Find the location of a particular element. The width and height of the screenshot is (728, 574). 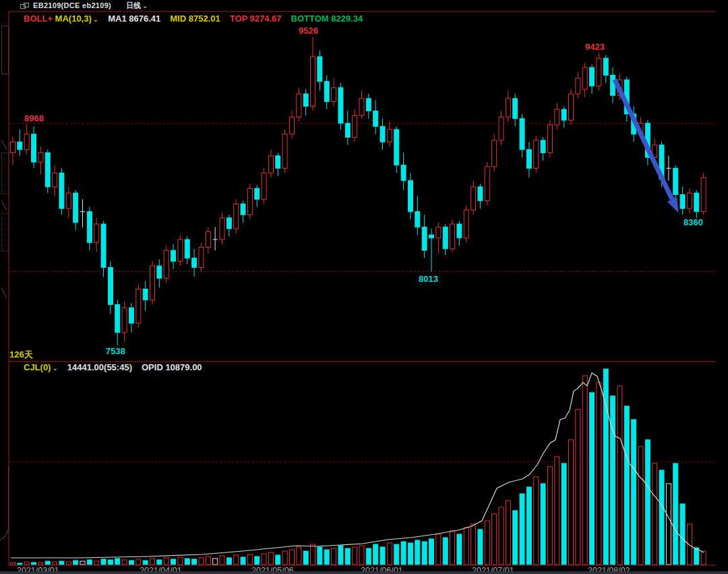

indicator-name: BOLL+ is located at coordinates (38, 19).